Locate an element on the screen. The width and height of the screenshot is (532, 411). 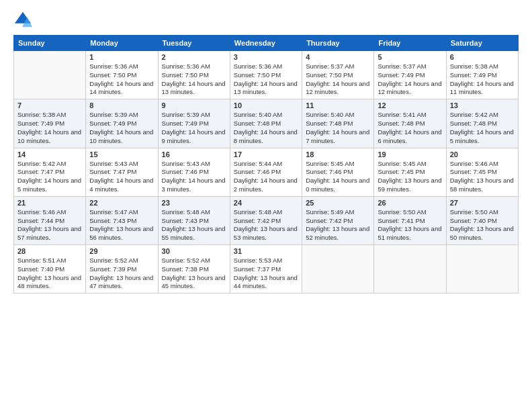
sunrise-text: Sunrise: 5:44 AM is located at coordinates (266, 164).